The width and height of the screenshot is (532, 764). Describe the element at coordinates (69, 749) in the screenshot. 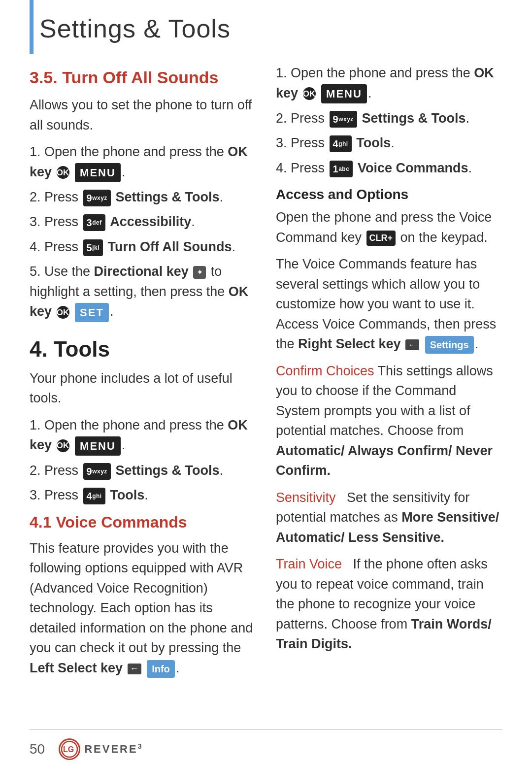

I see `lg-logo-circle: LG` at that location.